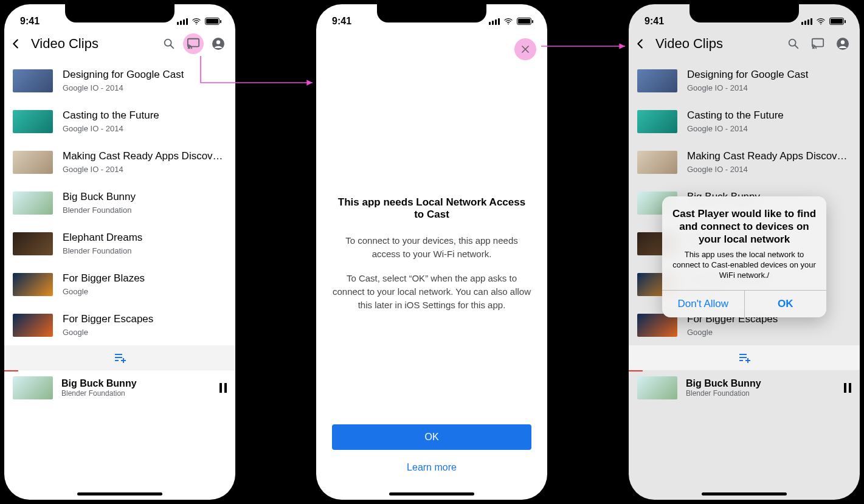 The width and height of the screenshot is (864, 504). Describe the element at coordinates (744, 265) in the screenshot. I see `alert-message: This app uses the local network to conne…` at that location.